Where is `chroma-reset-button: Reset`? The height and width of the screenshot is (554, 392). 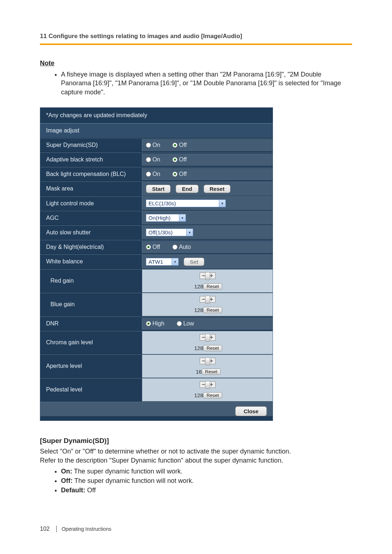
chroma-reset-button: Reset is located at coordinates (213, 348).